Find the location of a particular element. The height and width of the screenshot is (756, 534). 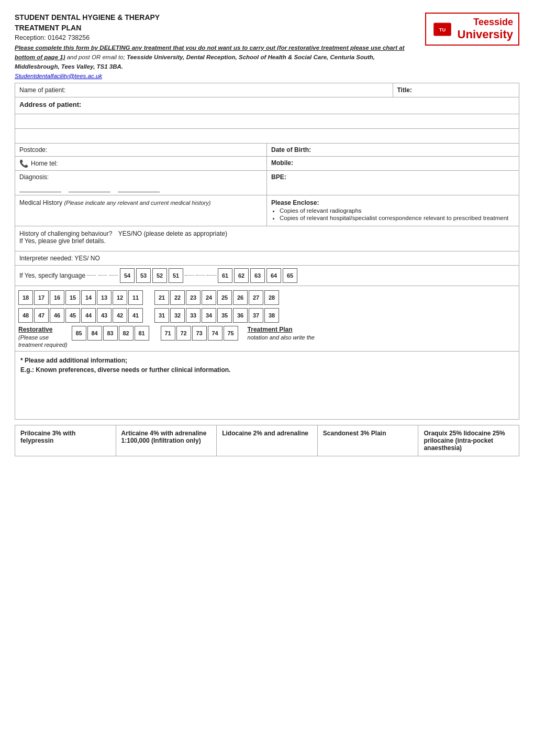

tooth-41: 41 is located at coordinates (136, 315).